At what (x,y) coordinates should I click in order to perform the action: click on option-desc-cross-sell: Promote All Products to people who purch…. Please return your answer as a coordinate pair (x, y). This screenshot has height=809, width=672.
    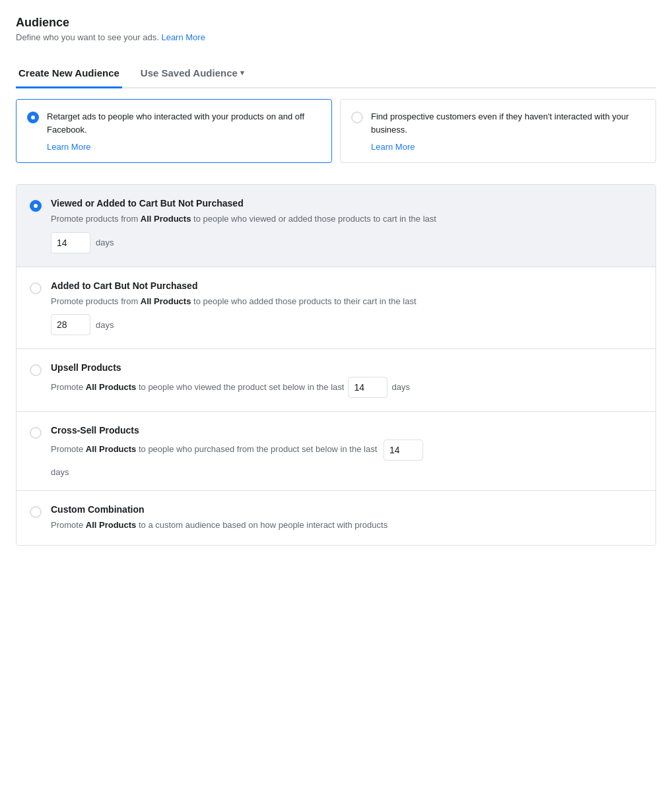
    Looking at the image, I should click on (347, 450).